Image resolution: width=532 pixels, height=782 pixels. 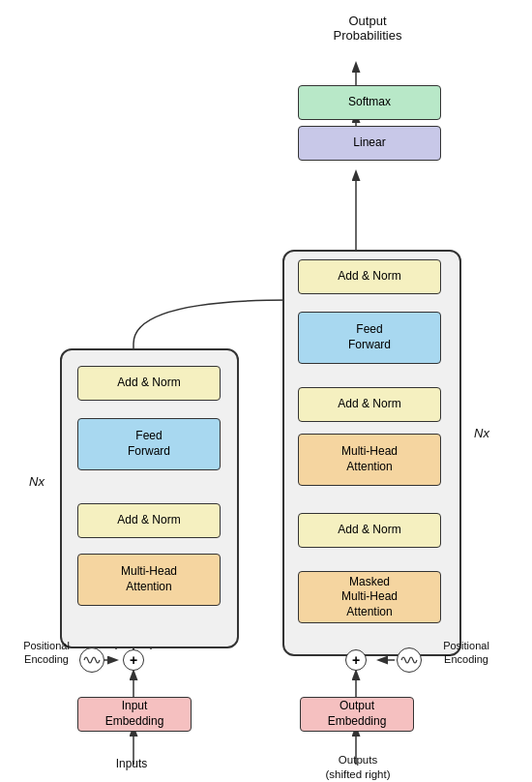 I want to click on enc-nx-label: Nx, so click(x=37, y=482).